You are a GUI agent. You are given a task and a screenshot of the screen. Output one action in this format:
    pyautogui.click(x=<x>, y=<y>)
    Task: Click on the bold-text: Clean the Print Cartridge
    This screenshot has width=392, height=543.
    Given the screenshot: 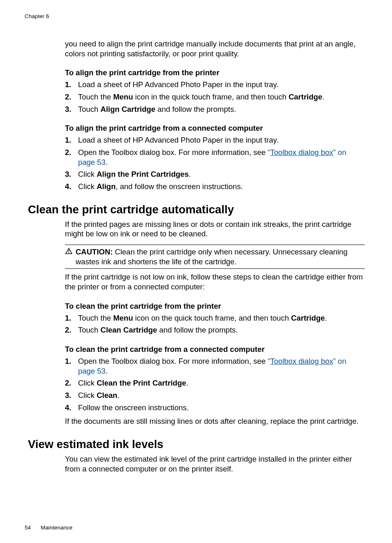 What is the action you would take?
    pyautogui.click(x=141, y=383)
    